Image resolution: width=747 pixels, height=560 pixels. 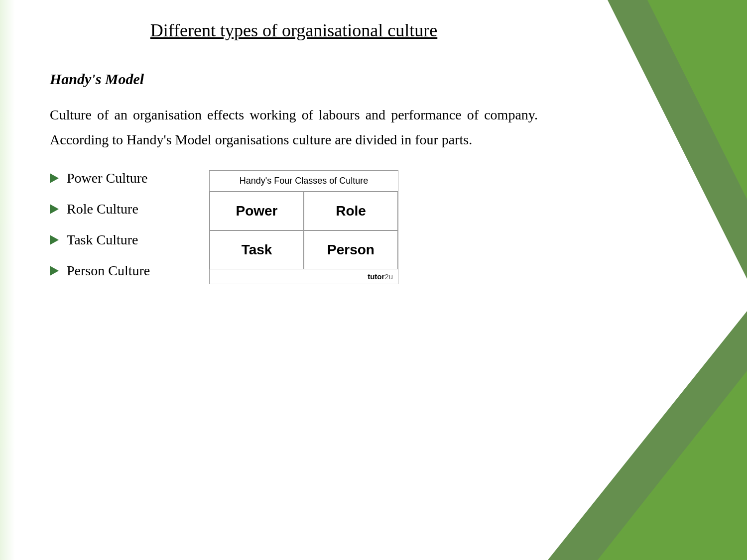 What do you see at coordinates (351, 211) in the screenshot?
I see `handy-cell-role: Role` at bounding box center [351, 211].